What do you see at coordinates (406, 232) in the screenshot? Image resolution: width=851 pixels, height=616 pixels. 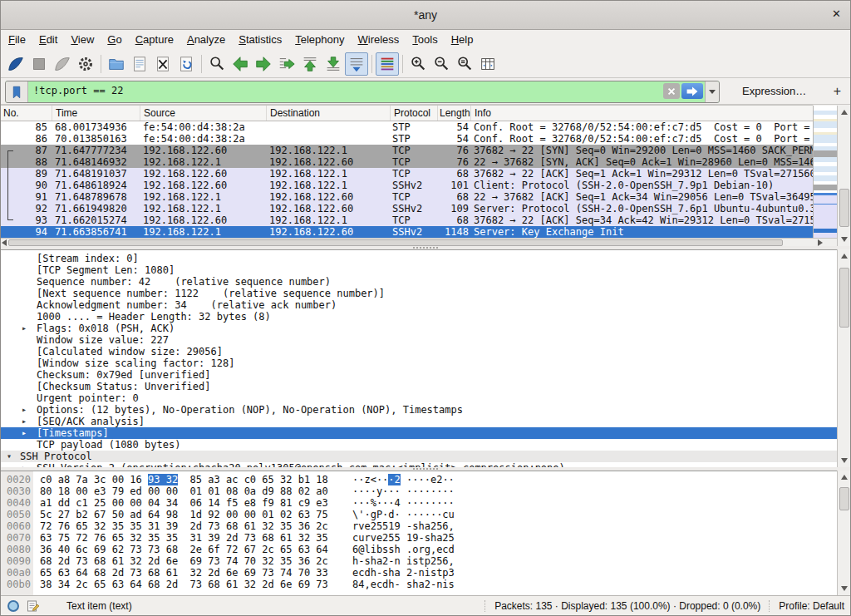 I see `packet-row-selected: 9471.663856741192.168.122.1192.168.122.6…` at bounding box center [406, 232].